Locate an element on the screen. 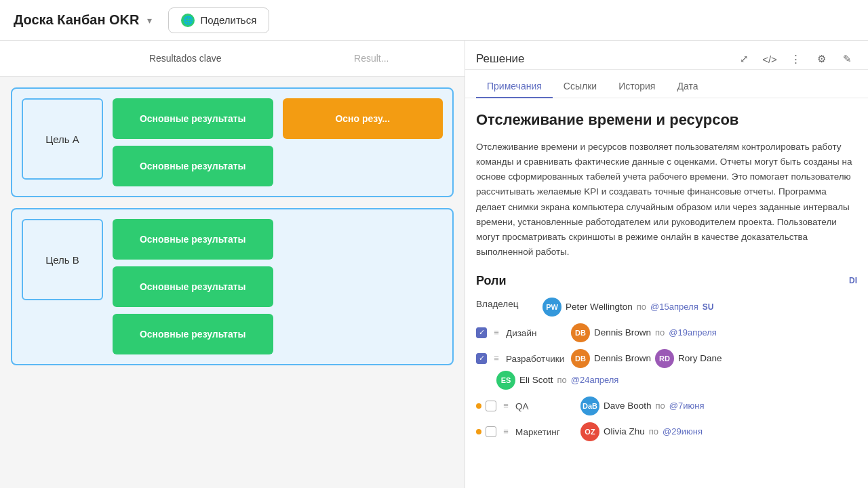 The width and height of the screenshot is (868, 488). marketing-label: Маркетинг is located at coordinates (546, 431).